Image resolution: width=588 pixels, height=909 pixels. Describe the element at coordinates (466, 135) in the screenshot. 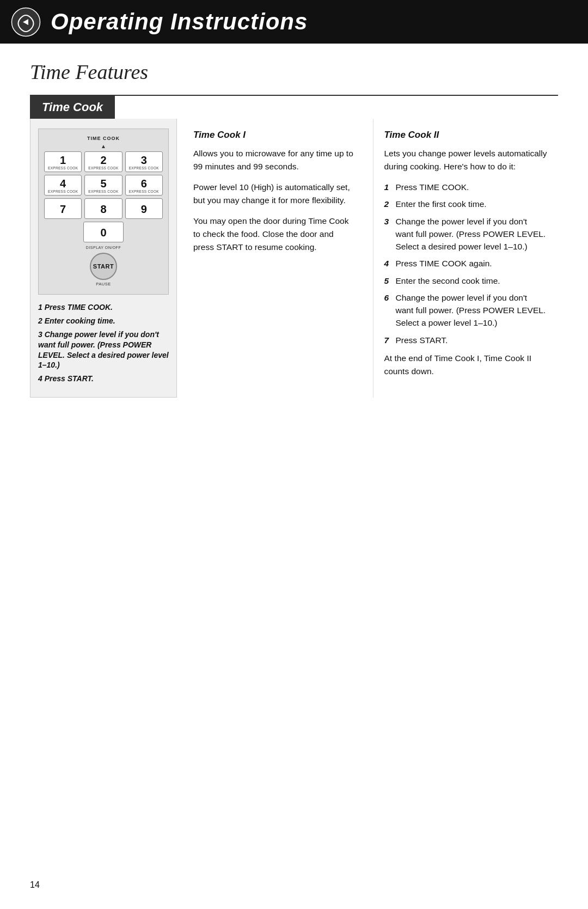

I see `right-col-title: Time Cook II` at that location.